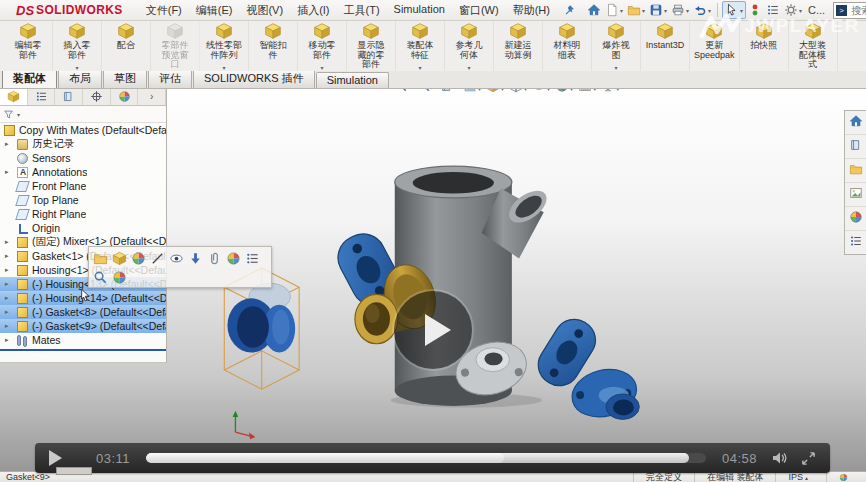 Image resolution: width=866 pixels, height=482 pixels. Describe the element at coordinates (666, 46) in the screenshot. I see `ribbon-button: Instant3D ▾` at that location.